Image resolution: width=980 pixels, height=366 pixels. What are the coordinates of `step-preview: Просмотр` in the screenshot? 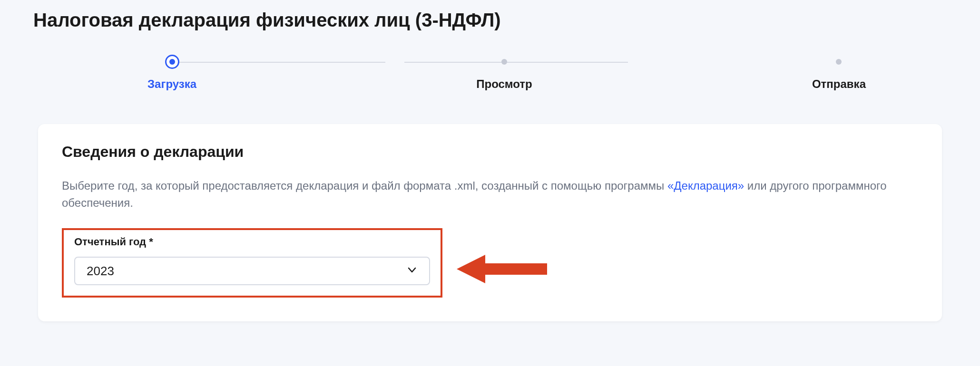 It's located at (504, 73).